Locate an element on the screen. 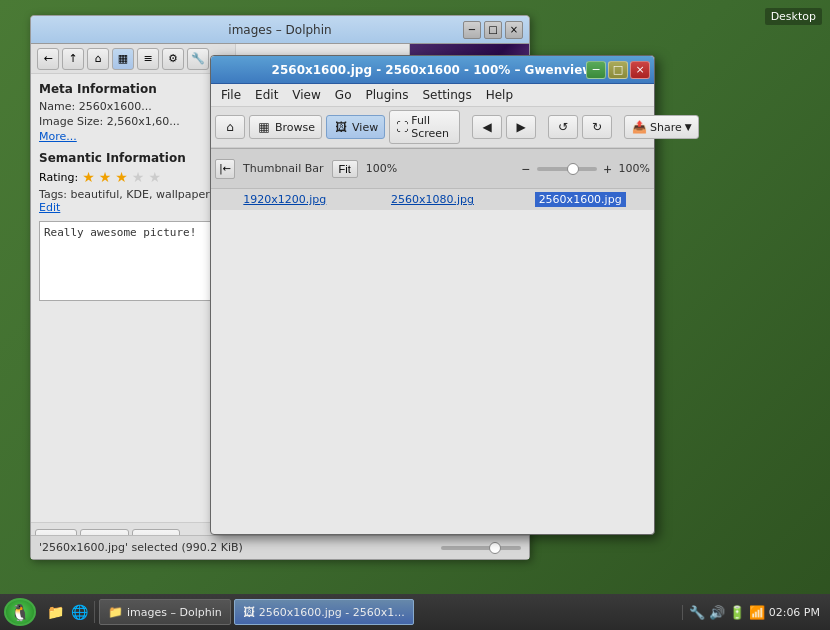 The width and height of the screenshot is (830, 630). systray-tools-icon: 🔧 is located at coordinates (697, 612).